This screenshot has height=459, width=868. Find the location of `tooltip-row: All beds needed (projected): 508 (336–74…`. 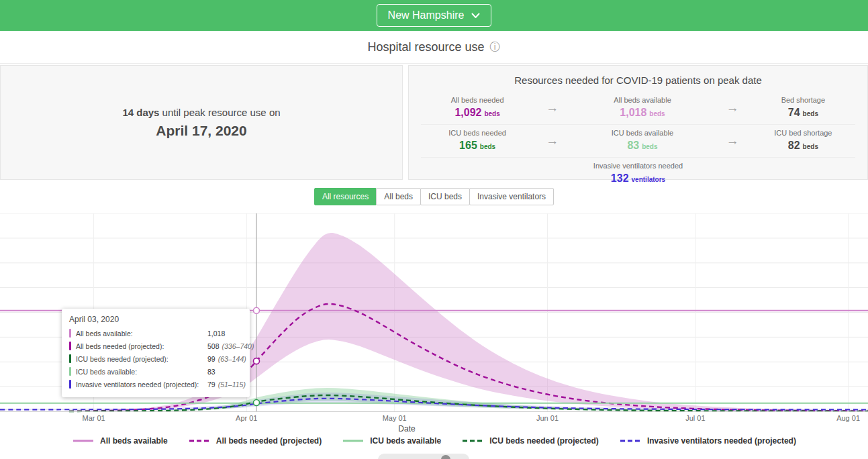

tooltip-row: All beds needed (projected): 508 (336–74… is located at coordinates (156, 346).